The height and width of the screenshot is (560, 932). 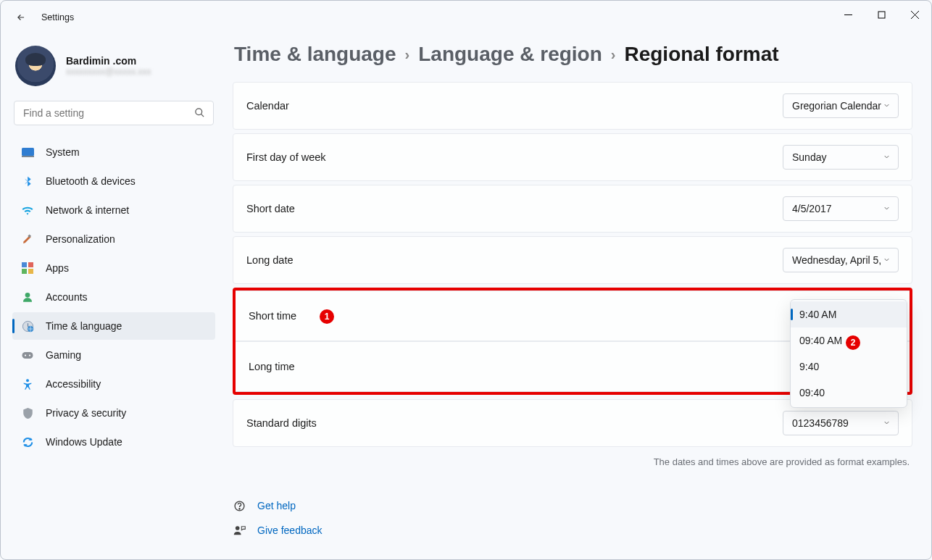 I want to click on search-input, so click(x=114, y=113).